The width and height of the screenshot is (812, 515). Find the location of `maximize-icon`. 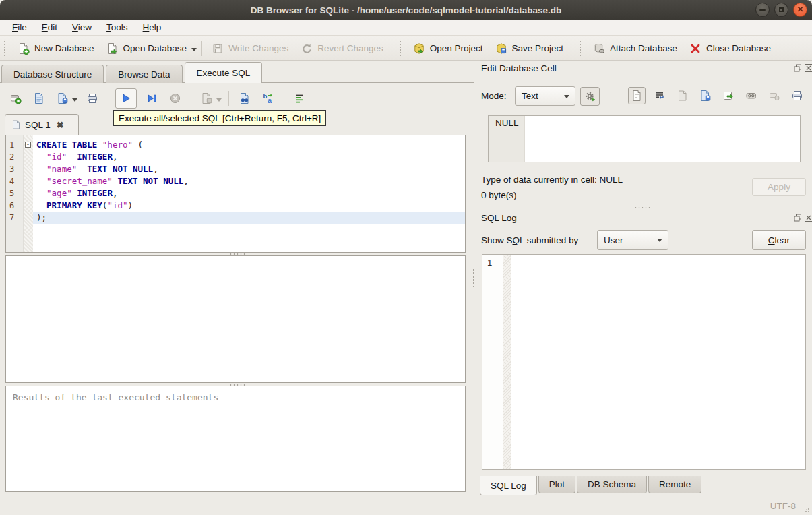

maximize-icon is located at coordinates (782, 9).